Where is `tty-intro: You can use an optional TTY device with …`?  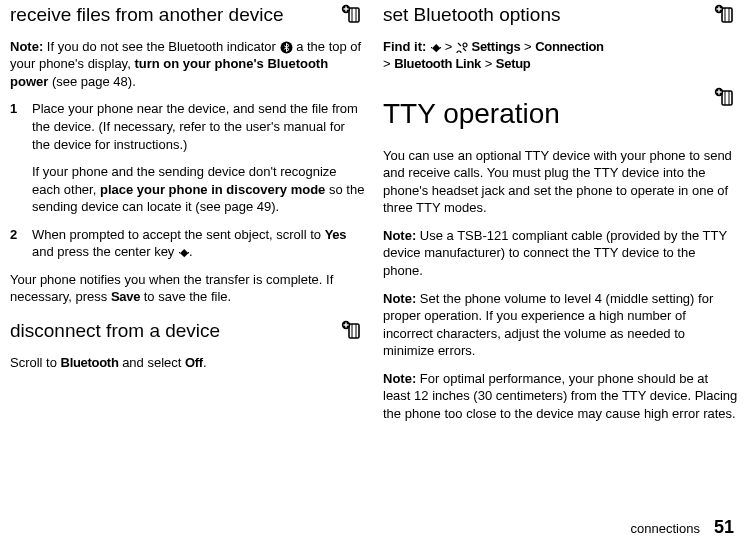 tty-intro: You can use an optional TTY device with … is located at coordinates (560, 182).